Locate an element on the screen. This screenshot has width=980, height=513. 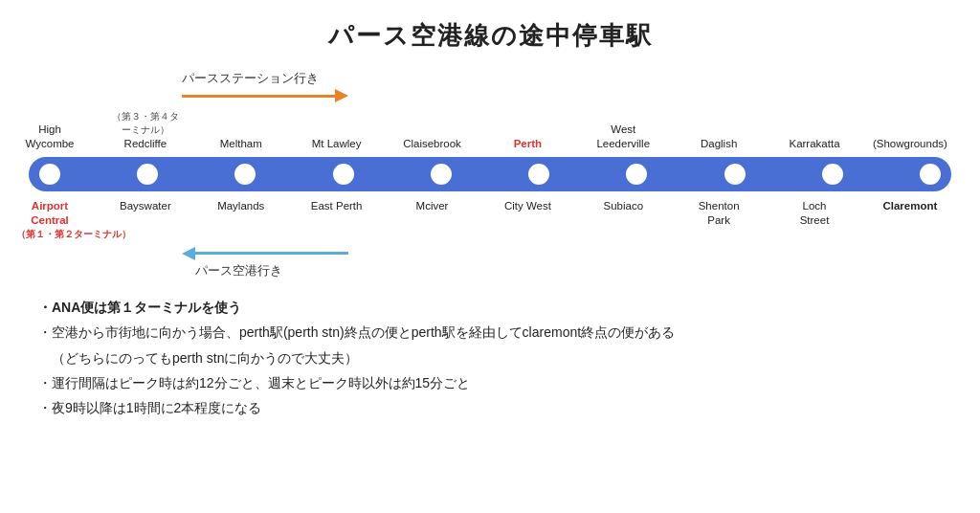
top-station-perth: Perth is located at coordinates (527, 130).